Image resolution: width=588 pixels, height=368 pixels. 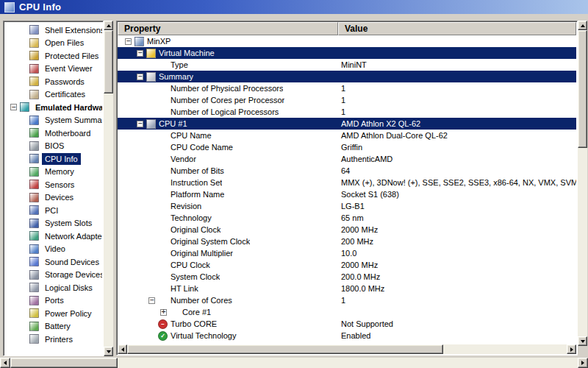 What do you see at coordinates (583, 363) in the screenshot?
I see `window-scroll-right-button` at bounding box center [583, 363].